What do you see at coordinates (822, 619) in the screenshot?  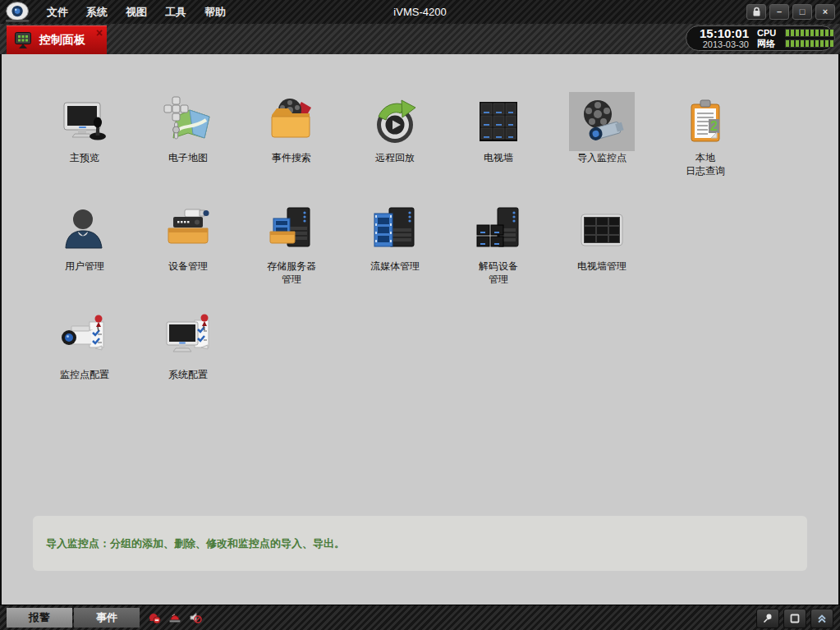 I see `collapse-panel-button` at bounding box center [822, 619].